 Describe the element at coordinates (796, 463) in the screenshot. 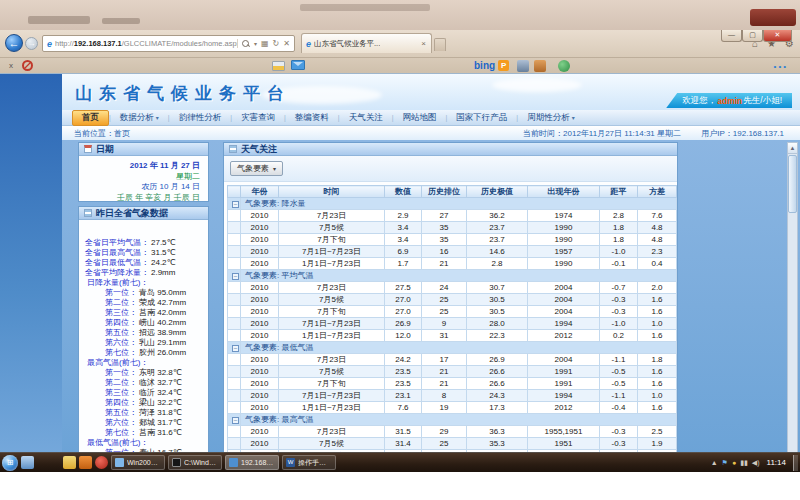

I see `show-desktop-button` at that location.